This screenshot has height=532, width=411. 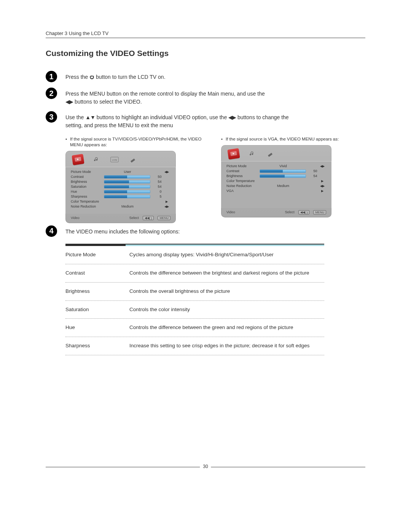 What do you see at coordinates (227, 346) in the screenshot?
I see `option-desc: Increase this setting to see crisp edges…` at bounding box center [227, 346].